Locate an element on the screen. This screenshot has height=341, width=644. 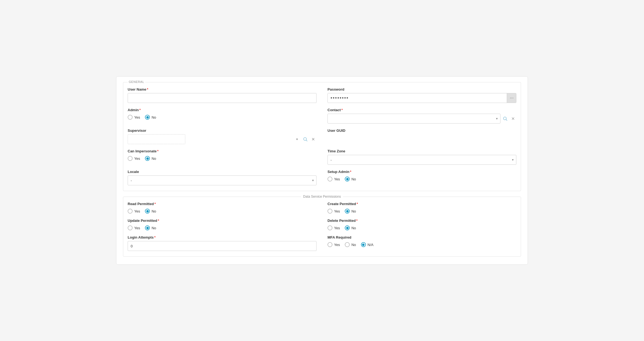
contact-input-wrapper is located at coordinates (422, 119).